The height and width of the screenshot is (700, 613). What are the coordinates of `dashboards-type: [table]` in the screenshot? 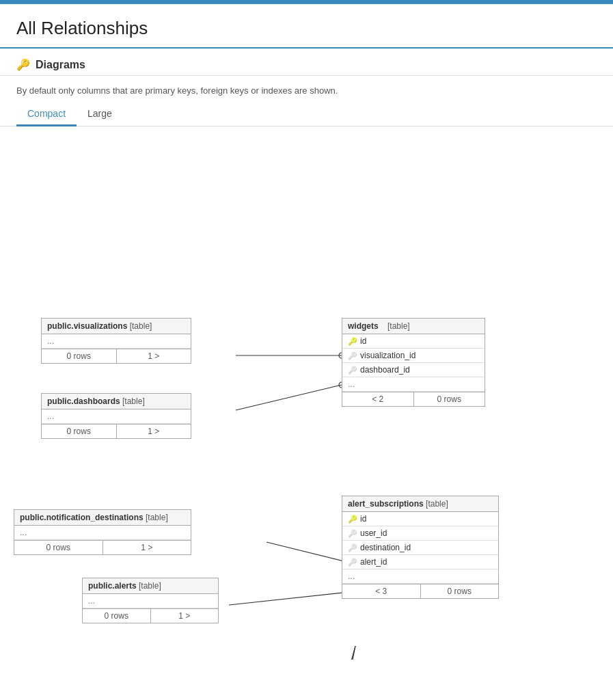 It's located at (134, 401).